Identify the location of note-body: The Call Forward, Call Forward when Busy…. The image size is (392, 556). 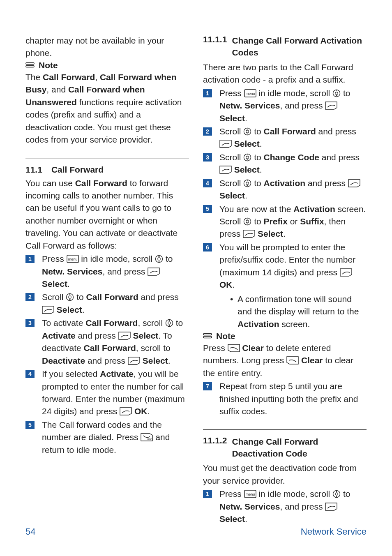
(107, 108).